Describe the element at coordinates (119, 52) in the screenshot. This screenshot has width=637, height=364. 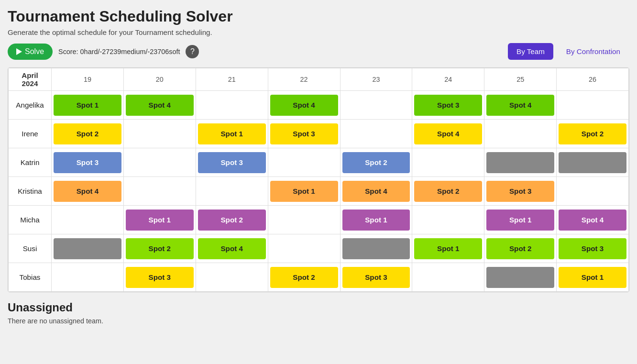
I see `score-text: Score: 0hard/-27239medium/-23706soft` at that location.